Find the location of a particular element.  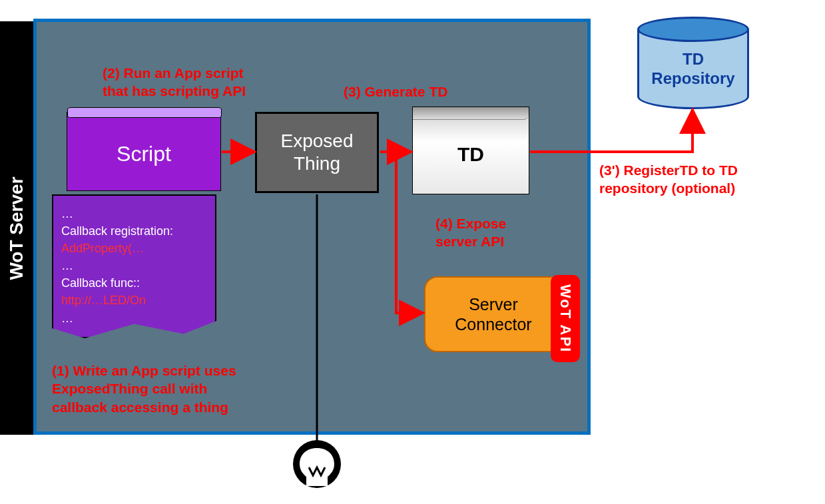

step-1-annotation: (1) Write an App script uses ExposedThin… is located at coordinates (155, 389).